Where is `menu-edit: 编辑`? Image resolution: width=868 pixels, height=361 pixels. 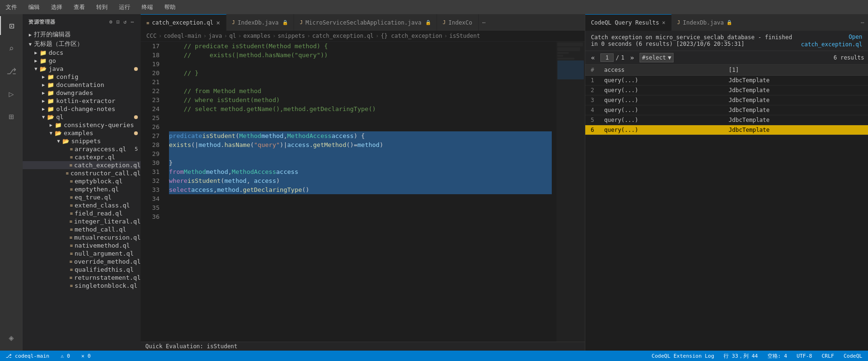 menu-edit: 编辑 is located at coordinates (34, 8).